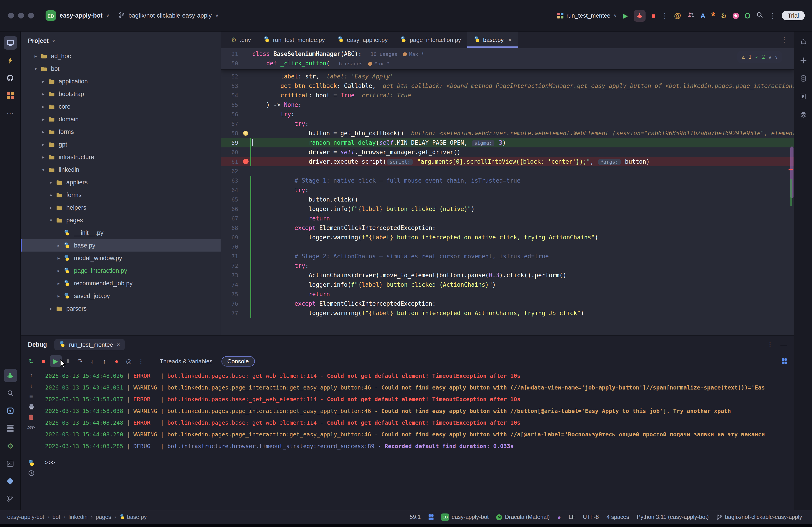  I want to click on line-number: 62, so click(231, 171).